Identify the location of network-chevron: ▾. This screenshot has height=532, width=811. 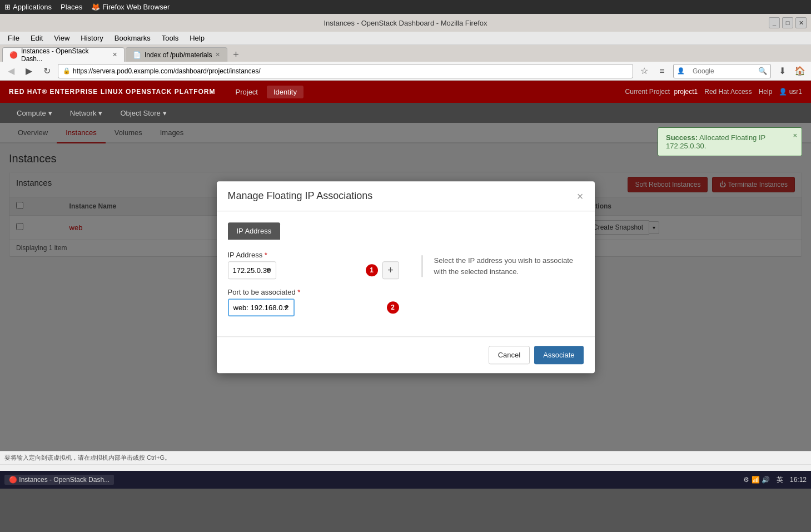
(100, 113).